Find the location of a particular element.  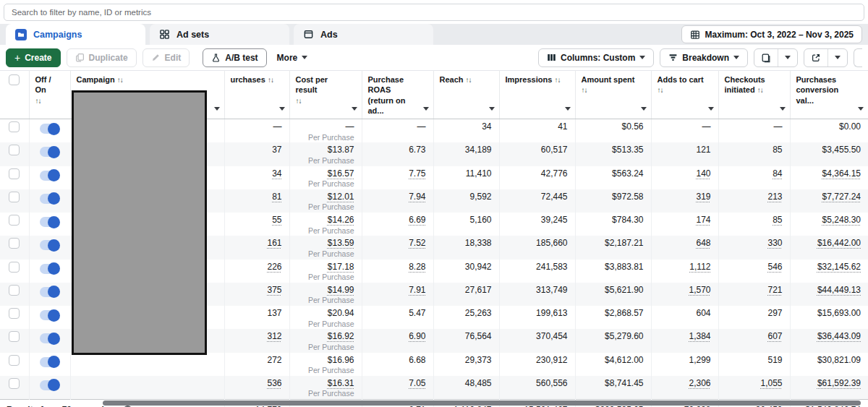

duplicate-button: Duplicate is located at coordinates (101, 58).